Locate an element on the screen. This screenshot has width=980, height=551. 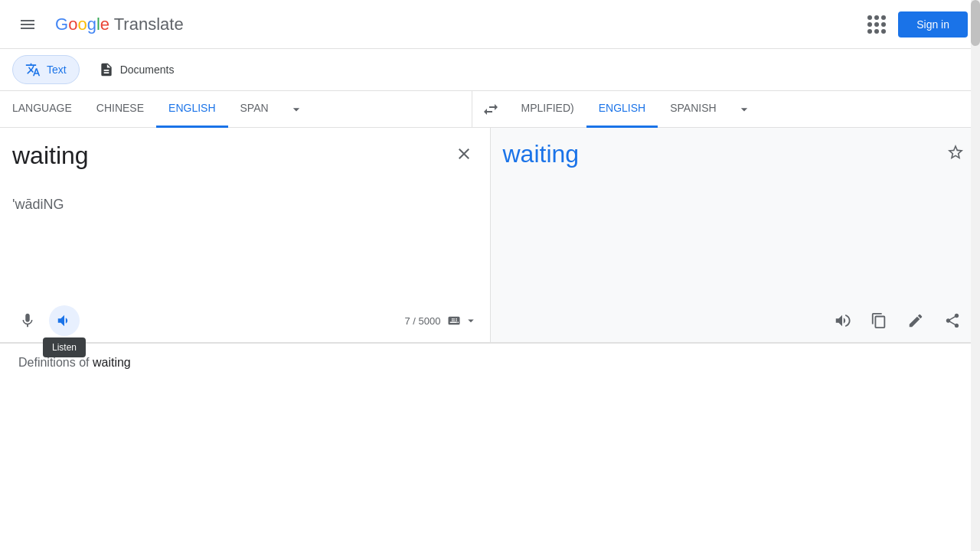
char-count: 7 / 5000 is located at coordinates (423, 321).